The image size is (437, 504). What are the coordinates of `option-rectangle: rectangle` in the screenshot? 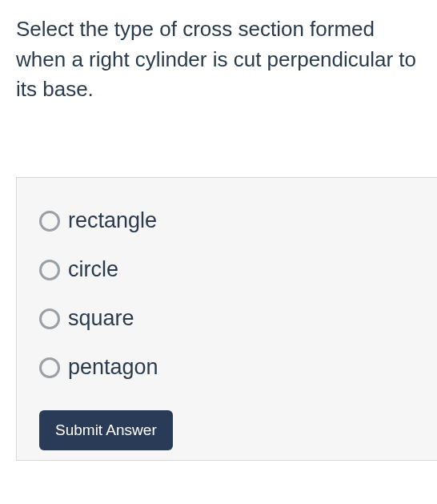 It's located at (228, 221).